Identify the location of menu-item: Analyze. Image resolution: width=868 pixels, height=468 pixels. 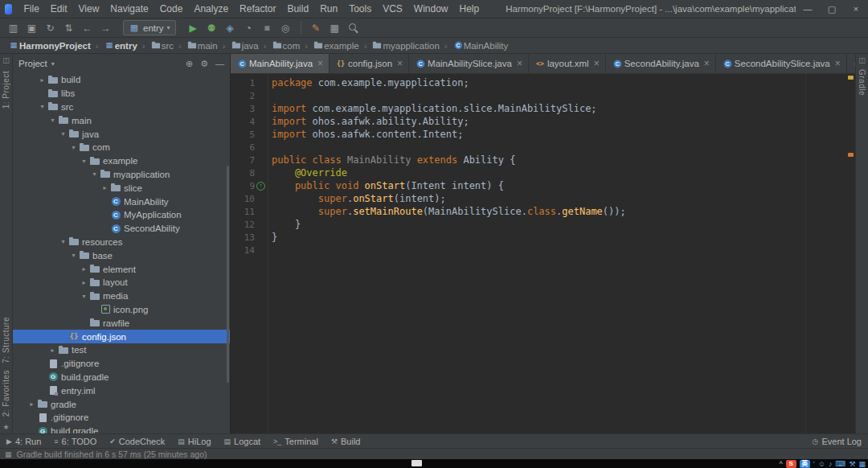
(211, 9).